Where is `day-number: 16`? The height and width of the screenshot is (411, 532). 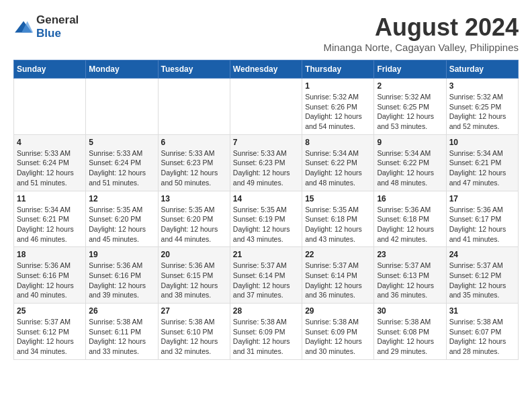
day-number: 16 is located at coordinates (410, 199).